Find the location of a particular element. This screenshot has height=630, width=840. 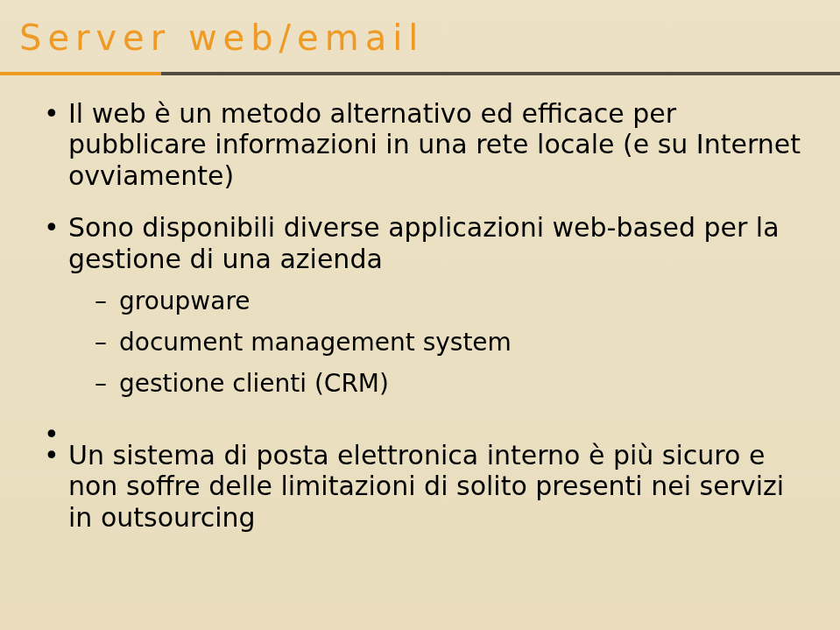

bullet-text: Il web è un metodo alternativo ed effica… is located at coordinates (434, 145).